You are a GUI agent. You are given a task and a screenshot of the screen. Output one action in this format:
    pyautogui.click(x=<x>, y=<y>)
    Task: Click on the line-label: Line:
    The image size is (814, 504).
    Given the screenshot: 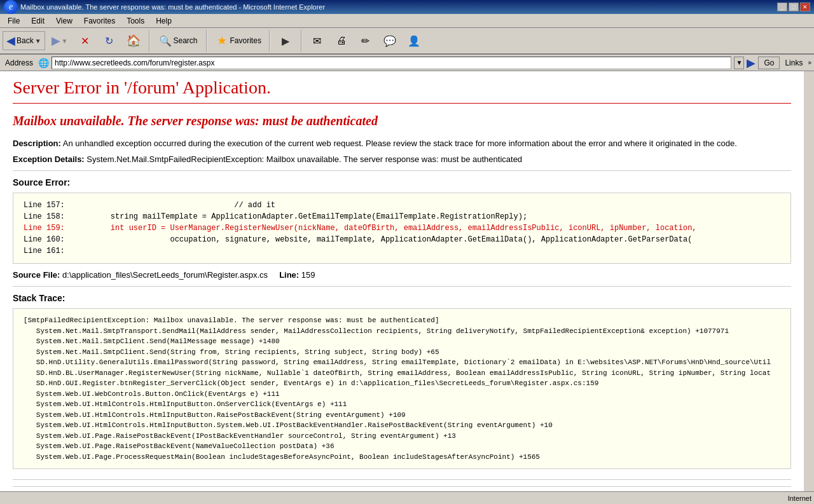 What is the action you would take?
    pyautogui.click(x=289, y=275)
    